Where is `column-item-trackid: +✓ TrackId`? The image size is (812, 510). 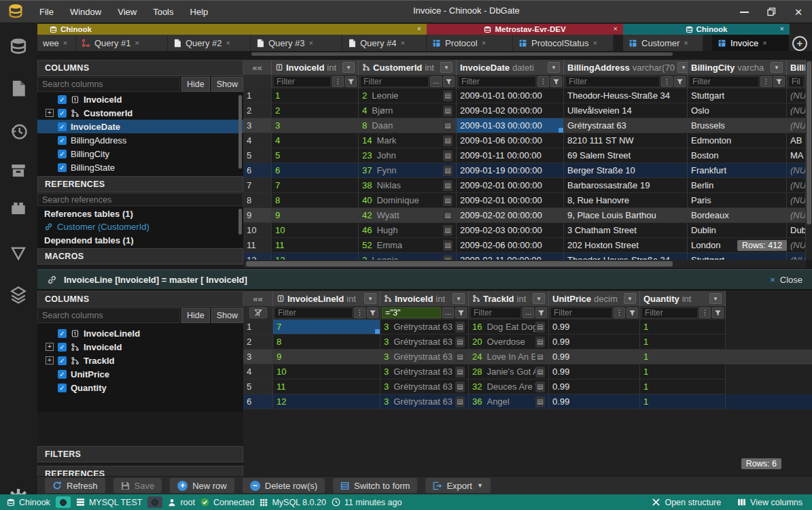 column-item-trackid: +✓ TrackId is located at coordinates (140, 360).